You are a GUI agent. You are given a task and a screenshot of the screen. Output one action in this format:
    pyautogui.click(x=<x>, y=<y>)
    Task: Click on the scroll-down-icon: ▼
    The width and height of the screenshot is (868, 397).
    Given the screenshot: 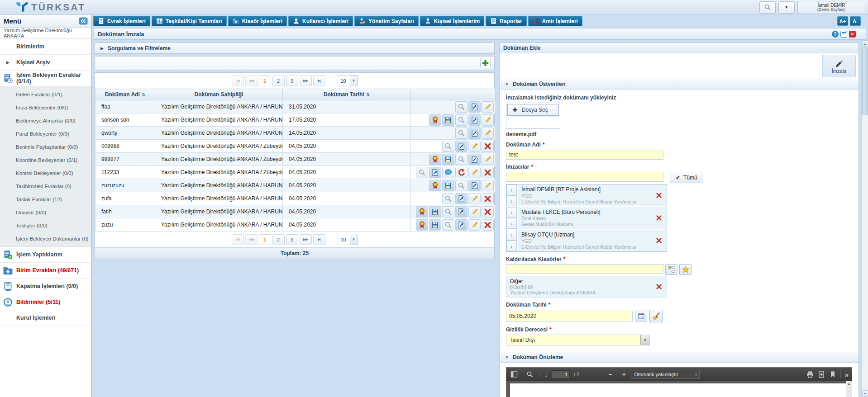 What is the action you would take?
    pyautogui.click(x=865, y=393)
    